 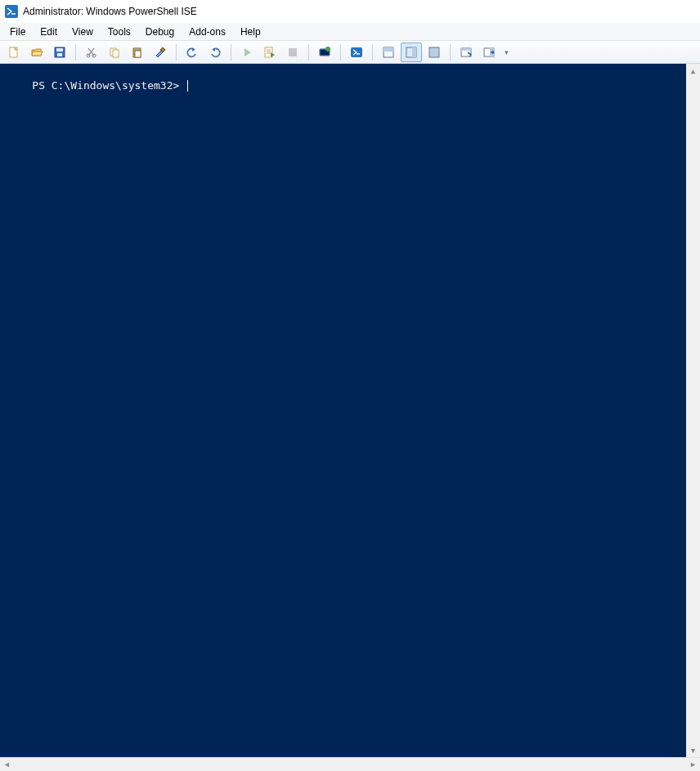 What do you see at coordinates (37, 52) in the screenshot?
I see `open-button` at bounding box center [37, 52].